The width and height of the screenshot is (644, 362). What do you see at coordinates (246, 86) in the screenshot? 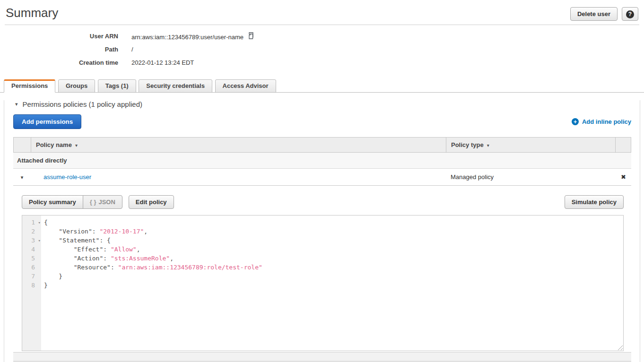
I see `tab-access-advisor: Access Advisor` at bounding box center [246, 86].